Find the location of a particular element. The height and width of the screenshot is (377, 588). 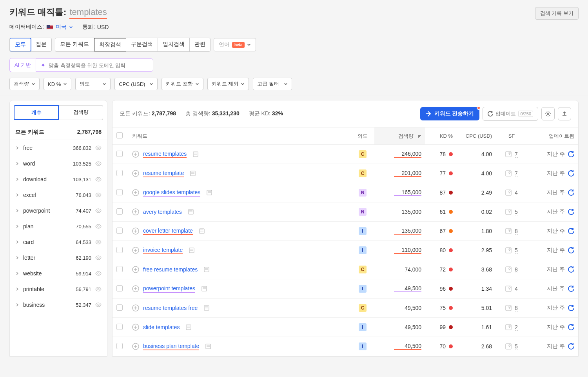

tab-phrase-match: 구문검색 is located at coordinates (142, 45).